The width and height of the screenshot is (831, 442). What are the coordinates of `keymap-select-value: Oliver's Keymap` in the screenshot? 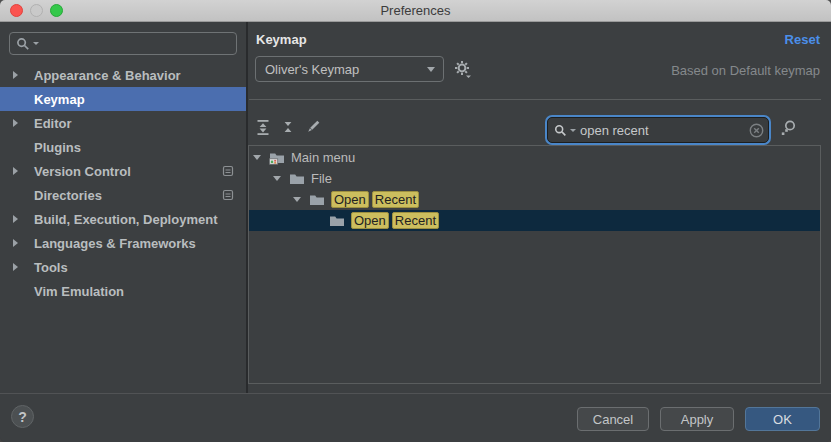 It's located at (312, 70).